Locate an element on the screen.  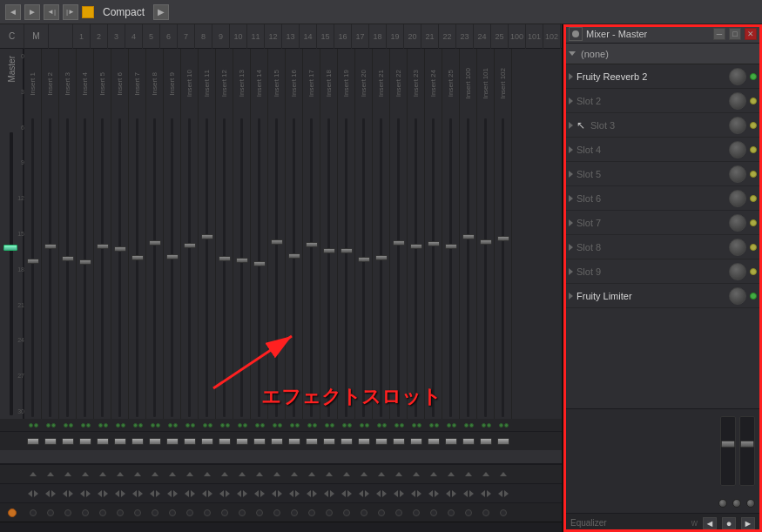
toolbar-btn-back: ◄ is located at coordinates (13, 12).